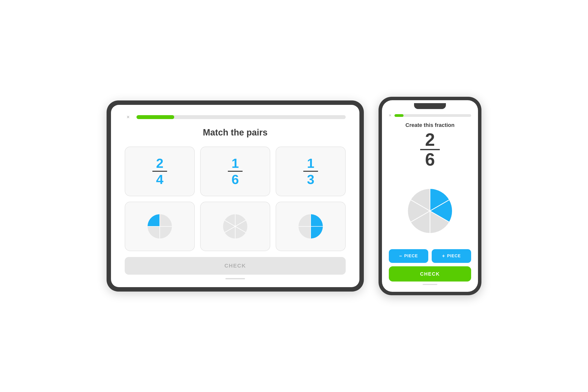  Describe the element at coordinates (235, 171) in the screenshot. I see `fraction-2-line` at that location.